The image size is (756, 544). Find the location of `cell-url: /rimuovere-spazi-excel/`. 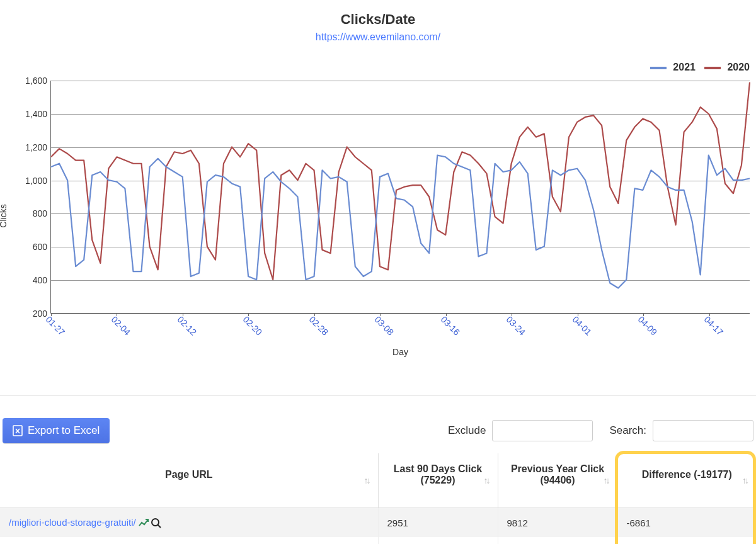

cell-url: /rimuovere-spazi-excel/ is located at coordinates (189, 540).